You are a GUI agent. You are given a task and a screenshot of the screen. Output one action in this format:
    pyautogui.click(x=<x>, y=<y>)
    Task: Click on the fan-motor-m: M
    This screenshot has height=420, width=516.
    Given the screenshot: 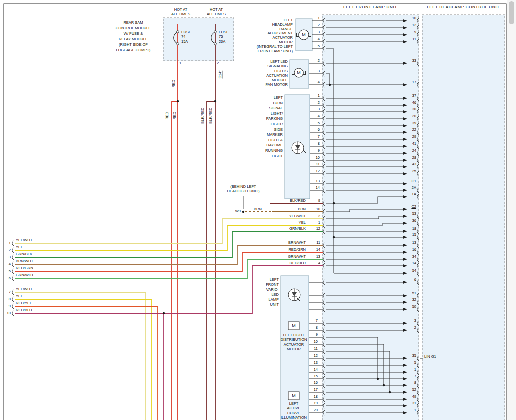 What is the action you would take?
    pyautogui.click(x=299, y=73)
    